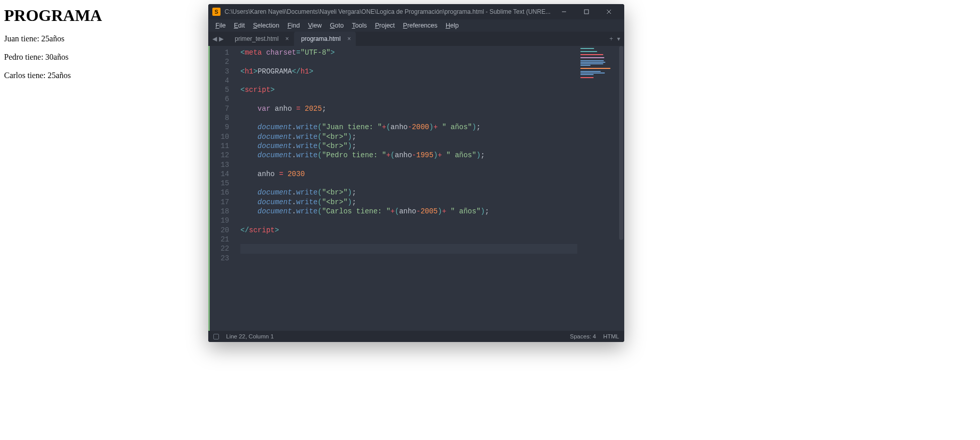 Image resolution: width=980 pixels, height=440 pixels. I want to click on scrollbar-thumb, so click(621, 143).